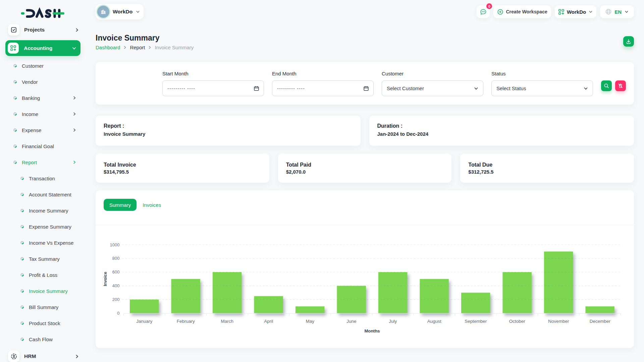 The height and width of the screenshot is (362, 644). I want to click on chat-icon, so click(483, 12).